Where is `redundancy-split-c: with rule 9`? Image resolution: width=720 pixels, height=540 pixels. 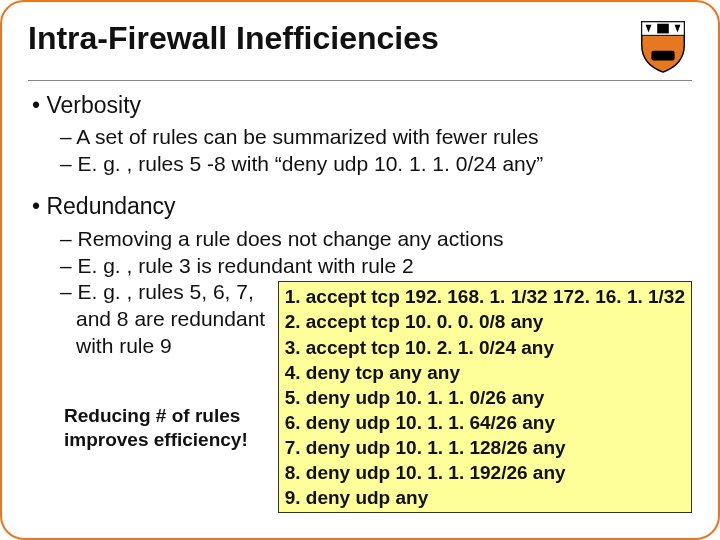 redundancy-split-c: with rule 9 is located at coordinates (150, 346).